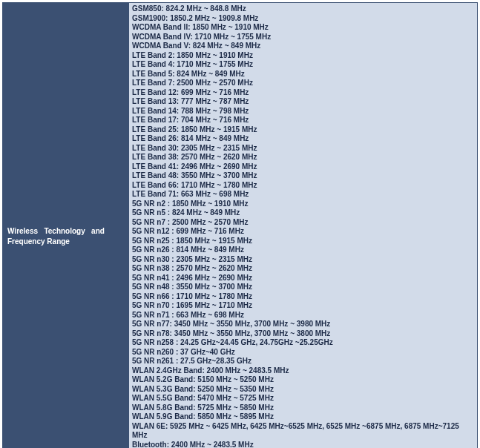 This screenshot has width=480, height=448. Describe the element at coordinates (64, 231) in the screenshot. I see `header-word: Technology` at that location.